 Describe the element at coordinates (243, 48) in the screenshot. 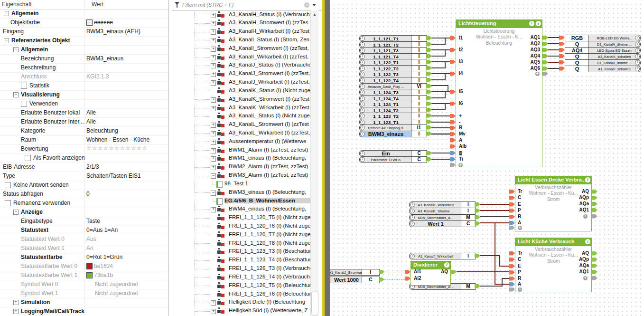

I see `tree-item: +A3_KanalI_Stromwert (I) (zzTest,` at that location.